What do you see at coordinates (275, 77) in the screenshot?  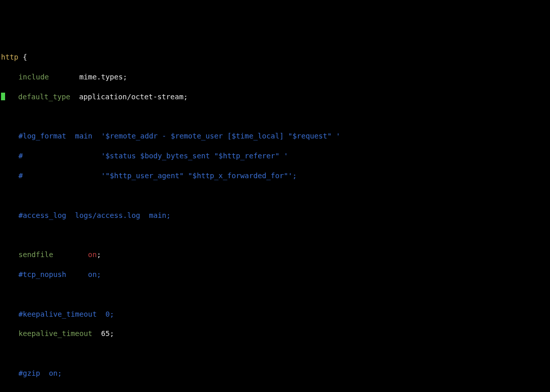 I see `code-line: include mime.types;` at bounding box center [275, 77].